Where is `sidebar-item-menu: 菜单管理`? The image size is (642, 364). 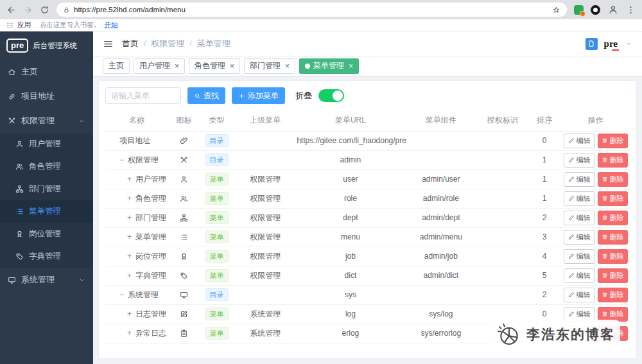
sidebar-item-menu: 菜单管理 is located at coordinates (46, 212).